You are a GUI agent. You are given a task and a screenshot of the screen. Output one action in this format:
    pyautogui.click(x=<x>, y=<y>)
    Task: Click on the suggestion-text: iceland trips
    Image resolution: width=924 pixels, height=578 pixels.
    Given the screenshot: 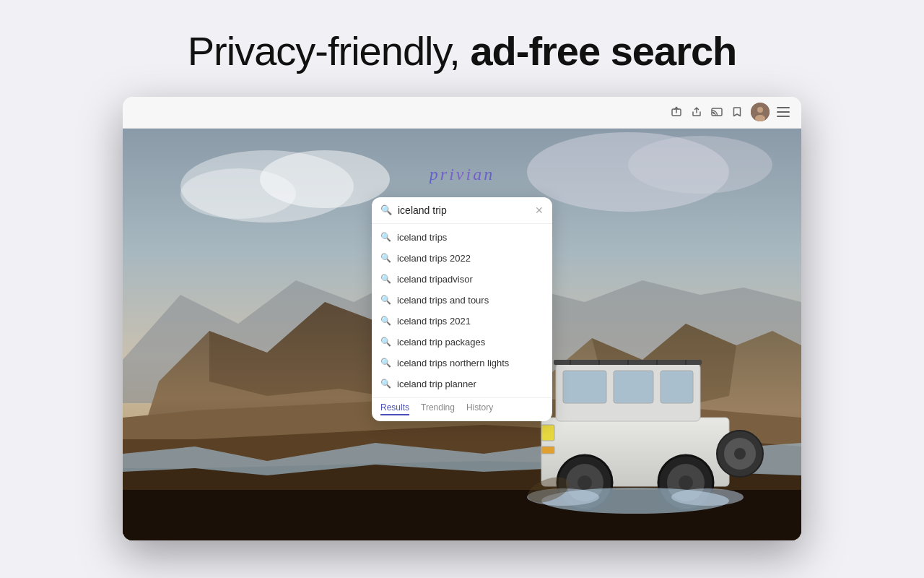 What is the action you would take?
    pyautogui.click(x=422, y=237)
    